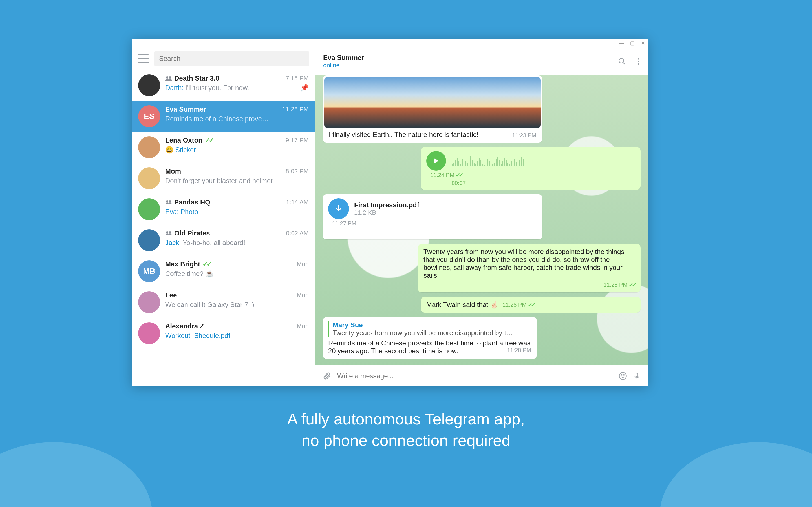 This screenshot has width=812, height=507. What do you see at coordinates (192, 233) in the screenshot?
I see `chat-name: Old Pirates` at bounding box center [192, 233].